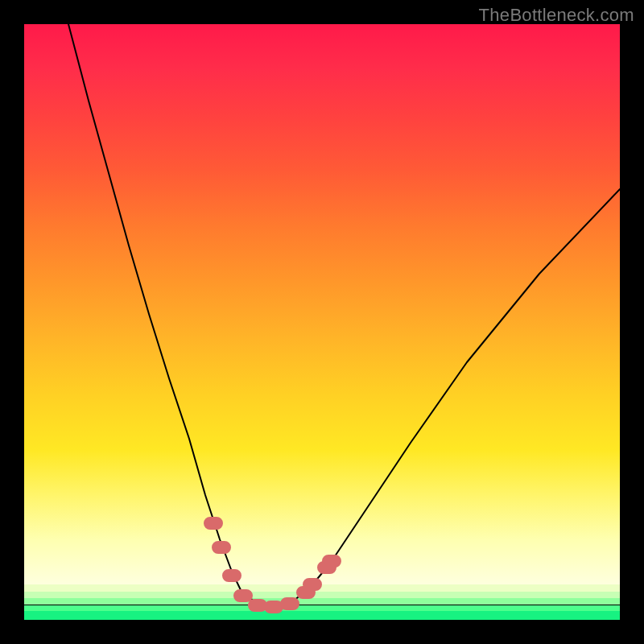 This screenshot has width=644, height=644. I want to click on watermark-text: TheBottleneck.com, so click(557, 15).